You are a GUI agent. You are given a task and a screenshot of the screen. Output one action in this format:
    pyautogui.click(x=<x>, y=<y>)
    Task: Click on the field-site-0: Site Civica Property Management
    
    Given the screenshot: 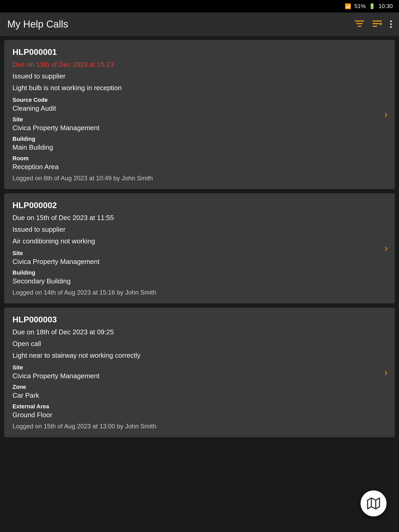 What is the action you would take?
    pyautogui.click(x=200, y=124)
    